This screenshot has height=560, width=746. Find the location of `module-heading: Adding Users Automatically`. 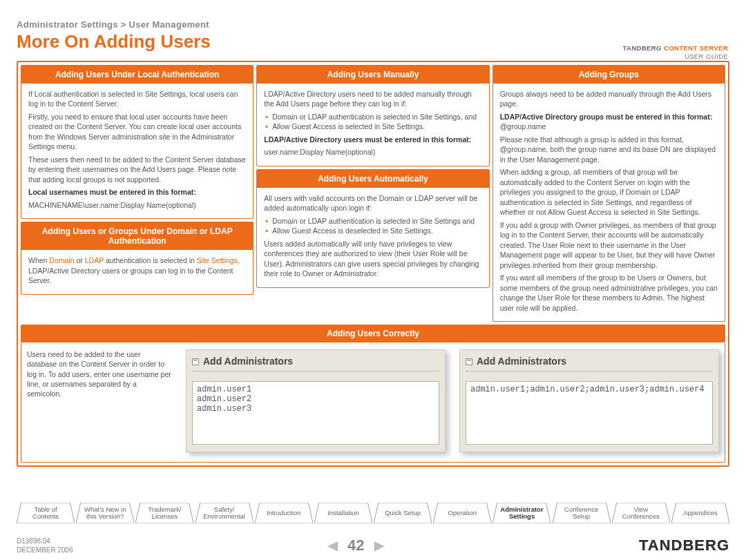

module-heading: Adding Users Automatically is located at coordinates (373, 179).